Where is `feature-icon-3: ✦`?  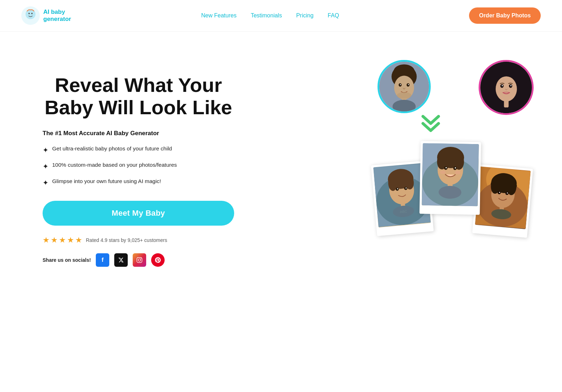 feature-icon-3: ✦ is located at coordinates (45, 183).